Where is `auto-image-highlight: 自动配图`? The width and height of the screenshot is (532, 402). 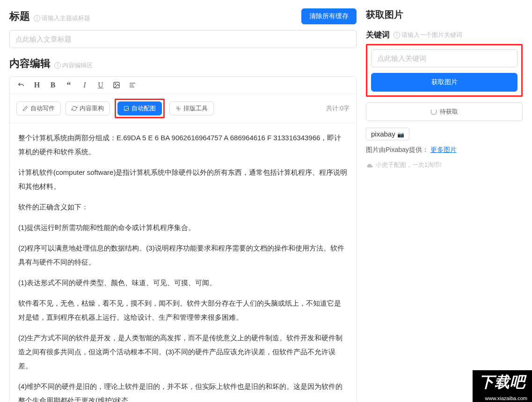 auto-image-highlight: 自动配图 is located at coordinates (139, 108).